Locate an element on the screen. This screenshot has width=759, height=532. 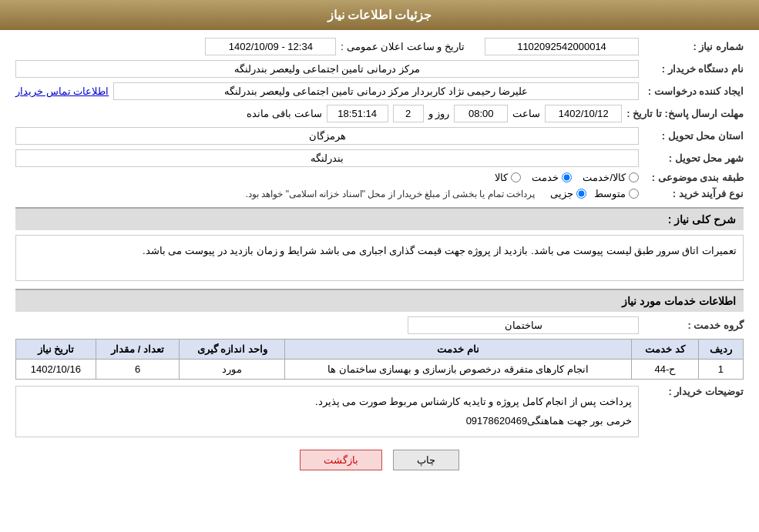
need-number-label: شماره نیاز : is located at coordinates (694, 46).